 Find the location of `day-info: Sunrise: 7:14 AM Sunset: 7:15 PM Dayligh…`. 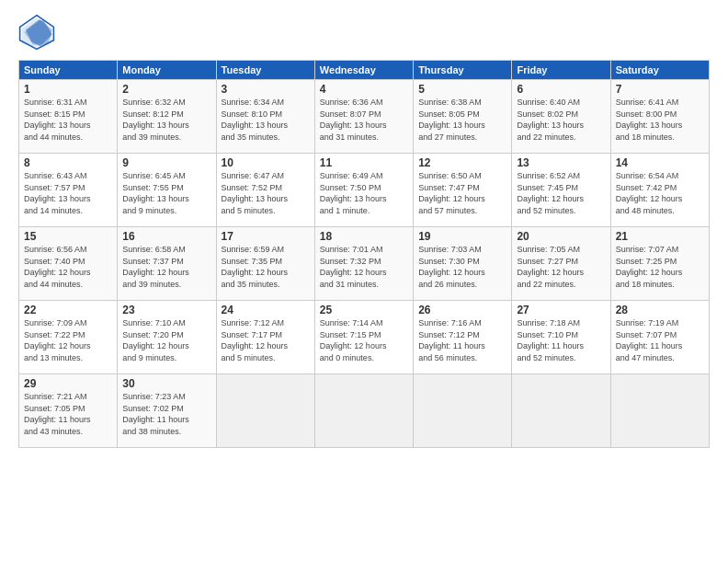

day-info: Sunrise: 7:14 AM Sunset: 7:15 PM Dayligh… is located at coordinates (364, 340).